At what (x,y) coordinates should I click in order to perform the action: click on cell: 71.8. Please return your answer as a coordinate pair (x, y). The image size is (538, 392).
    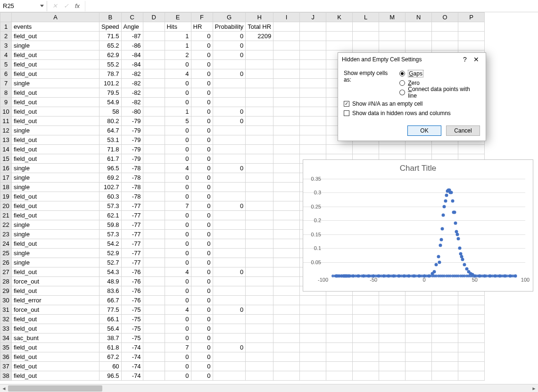
    Looking at the image, I should click on (110, 150).